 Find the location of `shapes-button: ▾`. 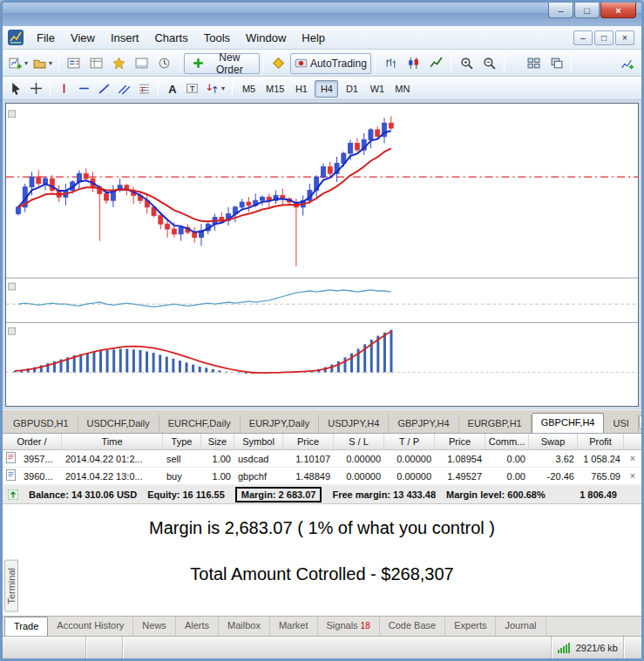

shapes-button: ▾ is located at coordinates (215, 89).